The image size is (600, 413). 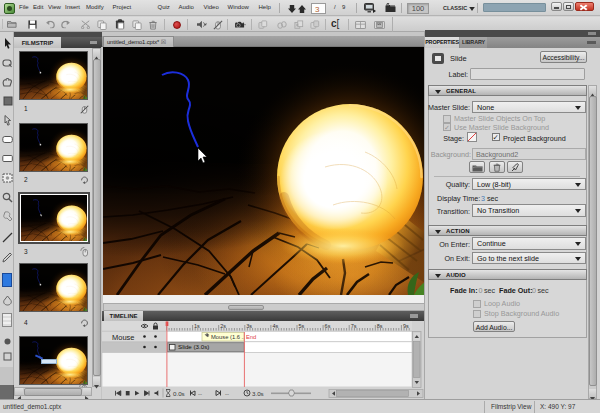 I want to click on svg-text: 3s, so click(x=249, y=326).